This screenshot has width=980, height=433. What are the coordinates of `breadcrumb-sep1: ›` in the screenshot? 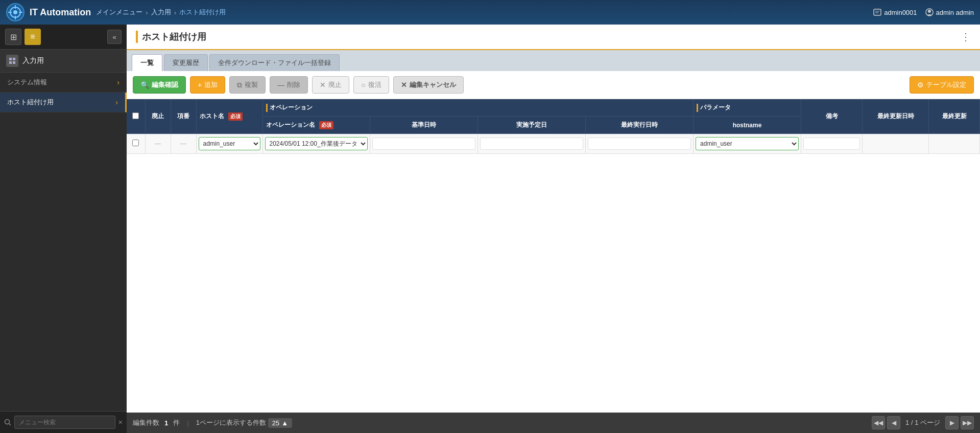 It's located at (147, 12).